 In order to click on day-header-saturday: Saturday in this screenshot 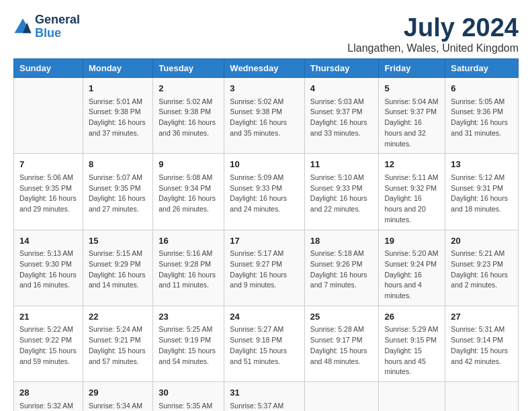, I will do `click(482, 68)`.